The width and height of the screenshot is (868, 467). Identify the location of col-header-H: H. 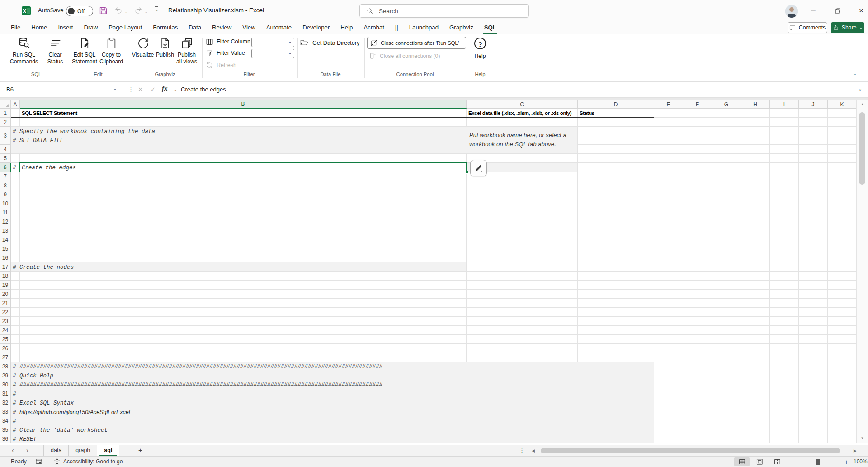
(755, 105).